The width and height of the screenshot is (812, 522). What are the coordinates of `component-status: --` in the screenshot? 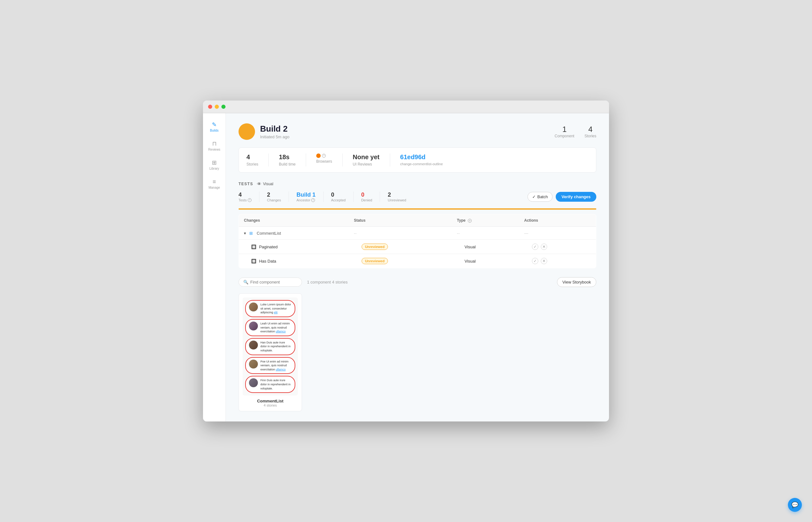 It's located at (355, 233).